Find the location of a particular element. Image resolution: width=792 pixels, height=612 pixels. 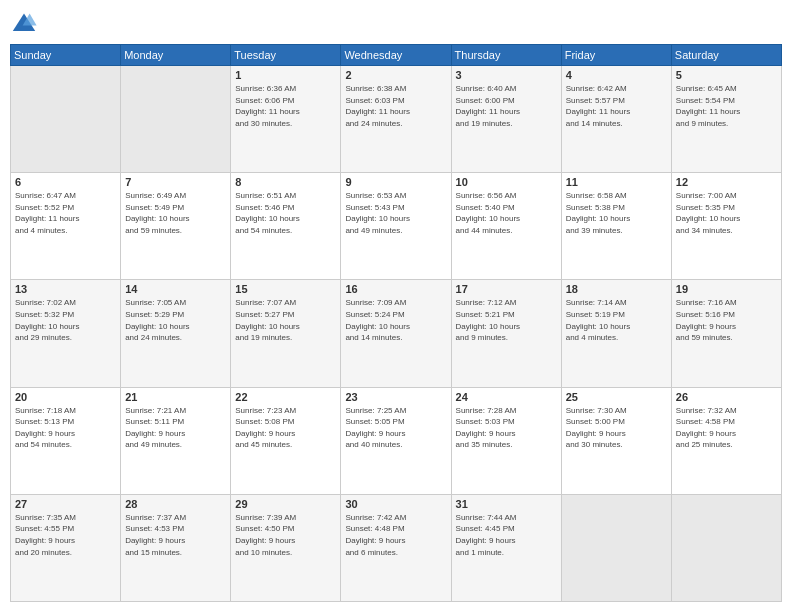

day-header-tuesday: Tuesday is located at coordinates (286, 56).